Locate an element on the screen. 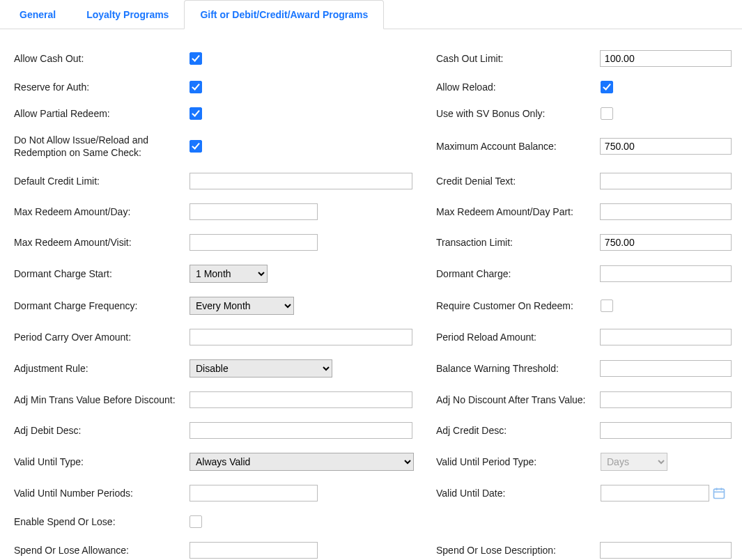 The height and width of the screenshot is (560, 742). input-spend-or-lose-description is located at coordinates (666, 550).